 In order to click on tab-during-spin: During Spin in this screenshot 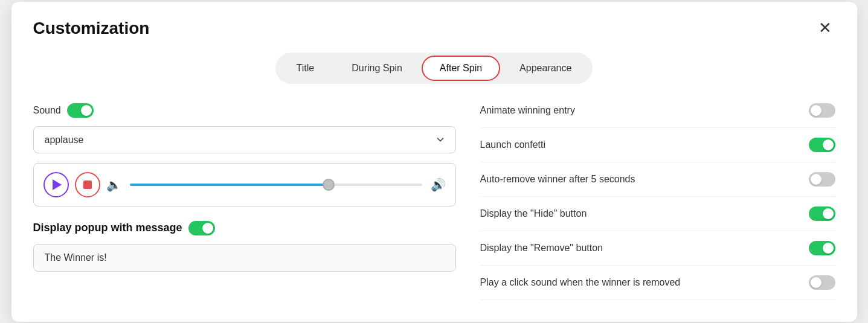, I will do `click(377, 68)`.